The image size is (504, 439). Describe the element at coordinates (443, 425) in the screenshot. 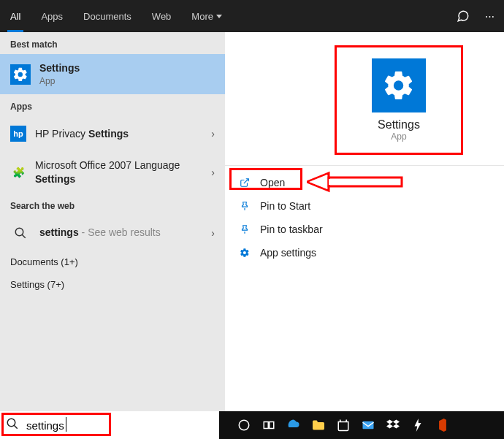

I see `office-icon` at that location.